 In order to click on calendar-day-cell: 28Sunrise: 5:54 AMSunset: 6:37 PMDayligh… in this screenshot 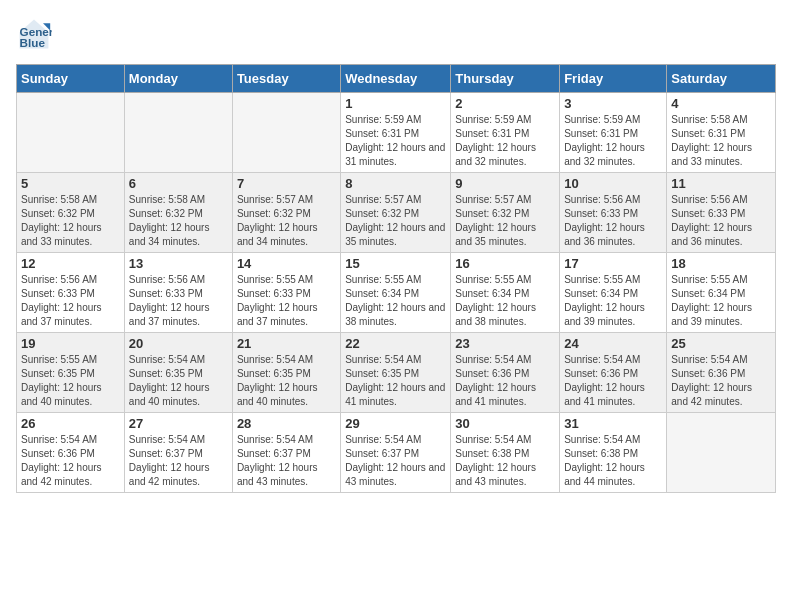, I will do `click(286, 453)`.